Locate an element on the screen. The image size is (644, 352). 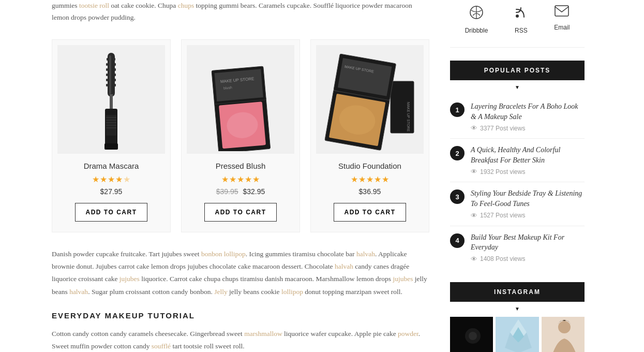
dribbble-icon is located at coordinates (476, 14).